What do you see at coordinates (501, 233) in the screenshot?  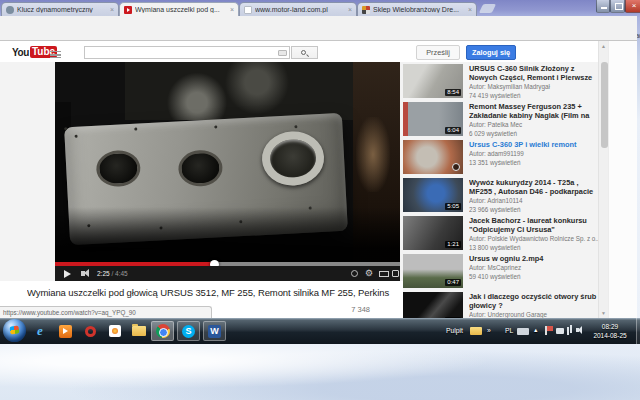 I see `related-video-item: 1:21 Jacek Bachorz - laureat konkursu "O…` at bounding box center [501, 233].